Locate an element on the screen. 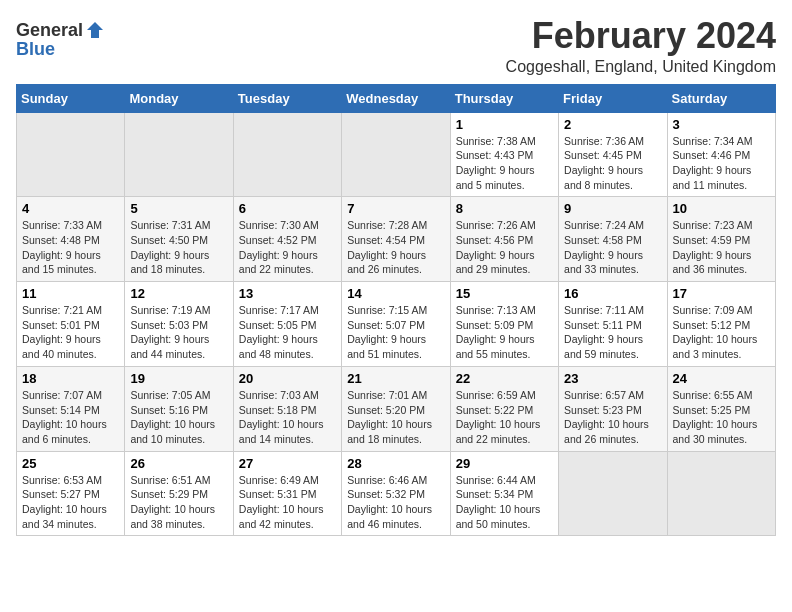  calendar-cell: 19Sunrise: 7:05 AM Sunset: 5:16 PM Dayli… is located at coordinates (179, 408).